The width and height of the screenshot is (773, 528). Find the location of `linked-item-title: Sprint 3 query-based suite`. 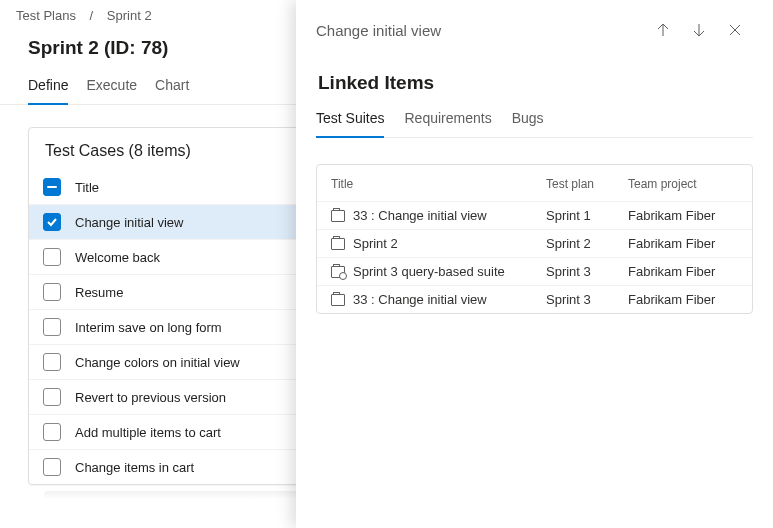

linked-item-title: Sprint 3 query-based suite is located at coordinates (429, 272).